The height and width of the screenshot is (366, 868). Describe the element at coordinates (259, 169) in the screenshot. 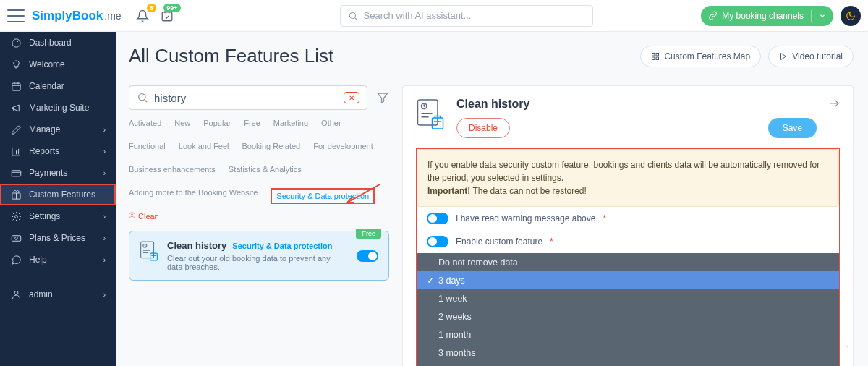

I see `filter-tags: ActivatedNewPopularFreeMarketingOtherFun…` at that location.